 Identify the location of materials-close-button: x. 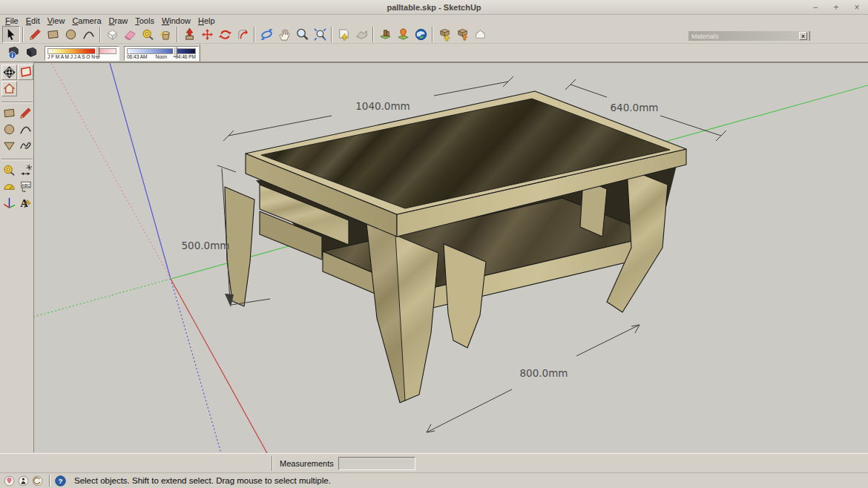
(803, 36).